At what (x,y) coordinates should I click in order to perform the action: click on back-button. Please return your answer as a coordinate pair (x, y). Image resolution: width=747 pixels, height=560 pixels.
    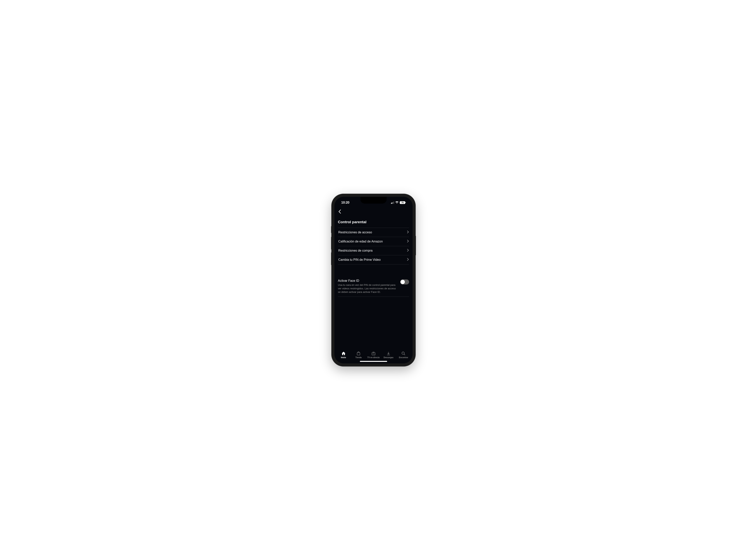
    Looking at the image, I should click on (374, 211).